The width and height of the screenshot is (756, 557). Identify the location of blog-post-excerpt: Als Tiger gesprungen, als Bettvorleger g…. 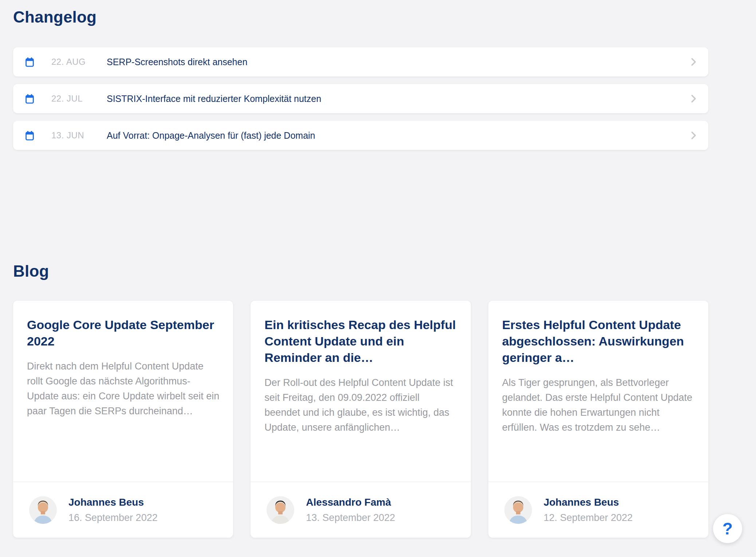
(598, 405).